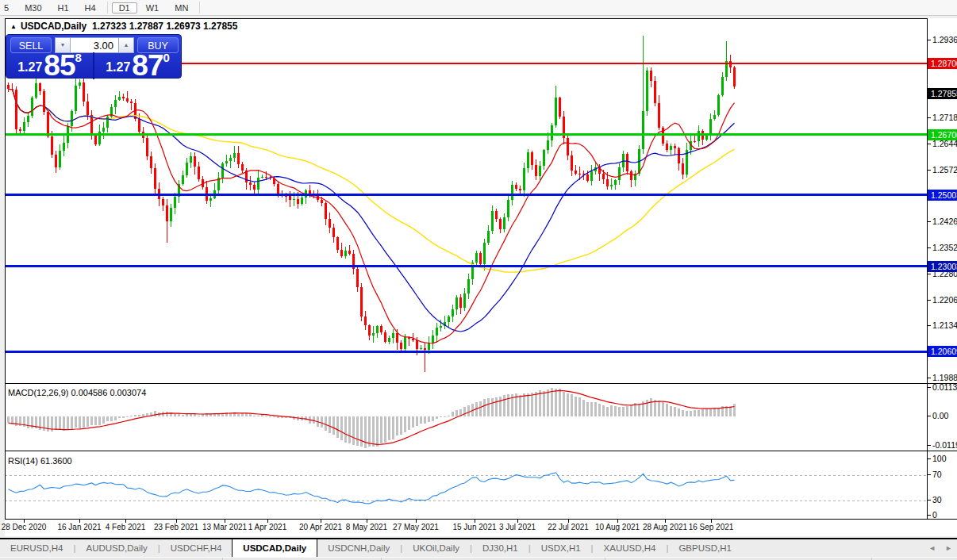 Image resolution: width=957 pixels, height=560 pixels. I want to click on buy-price-prefix: 1.27, so click(117, 67).